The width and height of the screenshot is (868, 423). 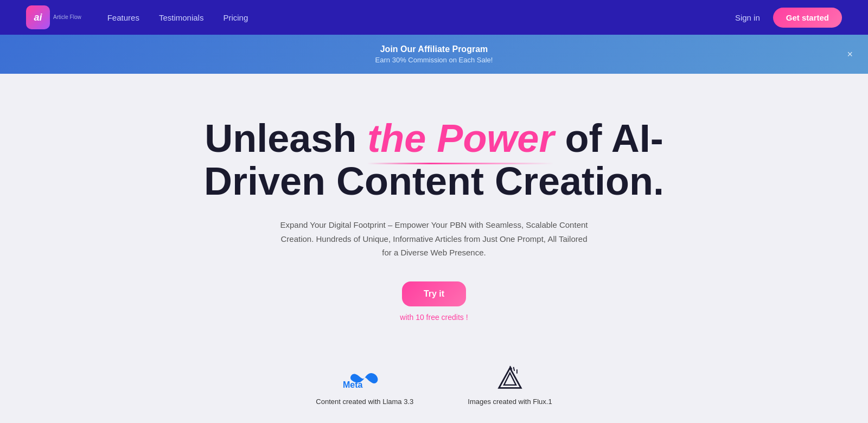 What do you see at coordinates (434, 317) in the screenshot?
I see `free-credits-label: with 10 free credits !` at bounding box center [434, 317].